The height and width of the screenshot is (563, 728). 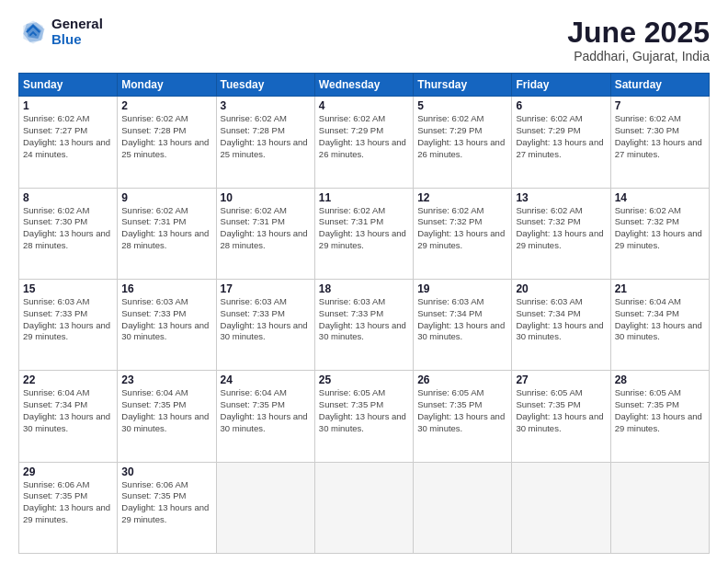 I want to click on day-info: Sunrise: 6:02 AM Sunset: 7:28 PM Dayligh…, so click(x=266, y=136).